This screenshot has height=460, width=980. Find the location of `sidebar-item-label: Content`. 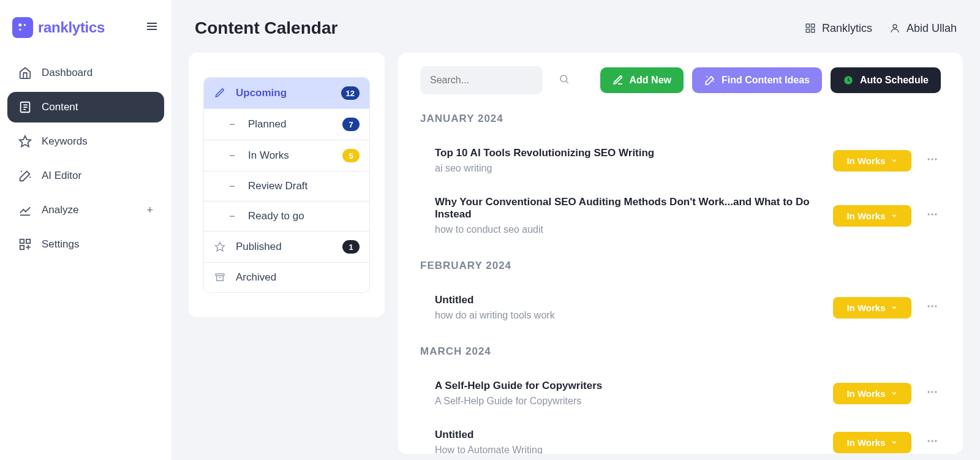

sidebar-item-label: Content is located at coordinates (60, 107).